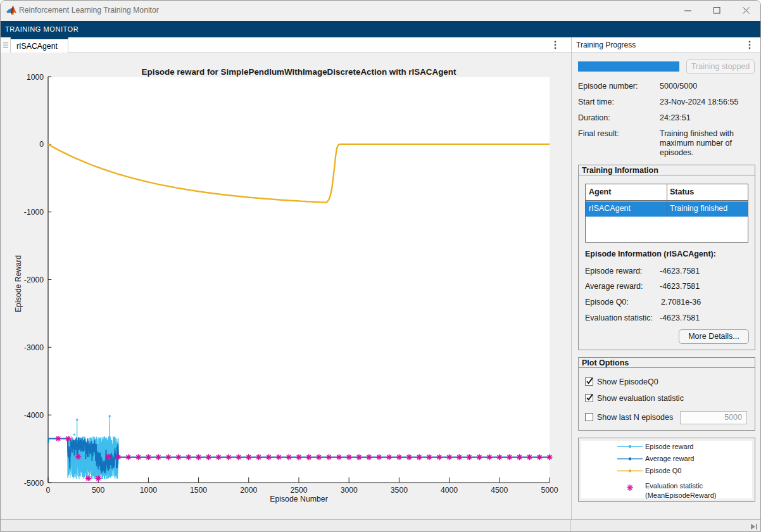 This screenshot has height=532, width=761. Describe the element at coordinates (18, 284) in the screenshot. I see `svg-text: Episode Reward` at that location.